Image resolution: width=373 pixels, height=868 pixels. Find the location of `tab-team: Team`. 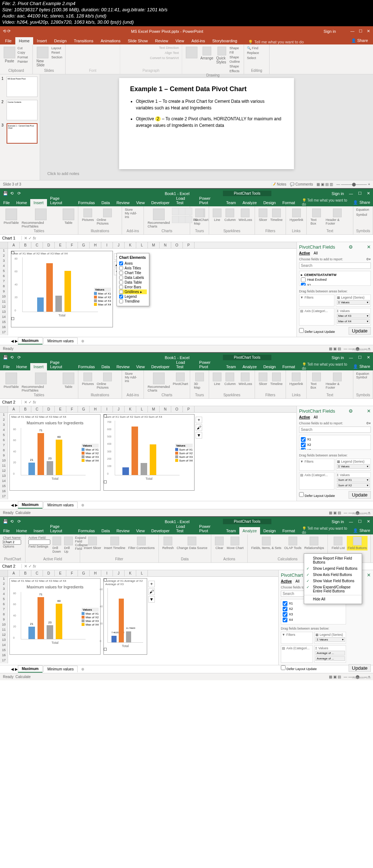

tab-team: Team is located at coordinates (231, 203).